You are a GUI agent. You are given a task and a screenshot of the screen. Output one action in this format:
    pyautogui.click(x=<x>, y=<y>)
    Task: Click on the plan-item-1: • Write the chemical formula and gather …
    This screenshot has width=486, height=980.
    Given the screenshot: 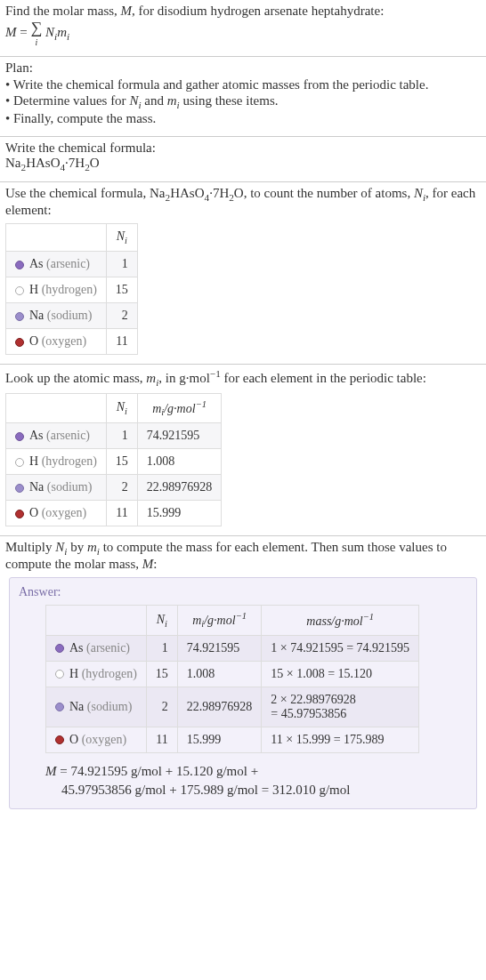 What is the action you would take?
    pyautogui.click(x=243, y=85)
    